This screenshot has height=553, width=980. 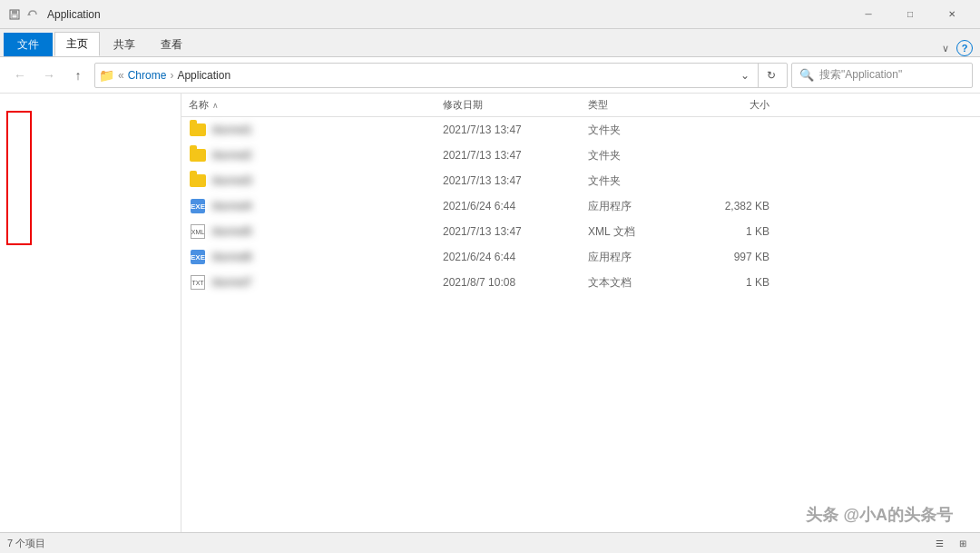 What do you see at coordinates (78, 75) in the screenshot?
I see `up-button: ↑` at bounding box center [78, 75].